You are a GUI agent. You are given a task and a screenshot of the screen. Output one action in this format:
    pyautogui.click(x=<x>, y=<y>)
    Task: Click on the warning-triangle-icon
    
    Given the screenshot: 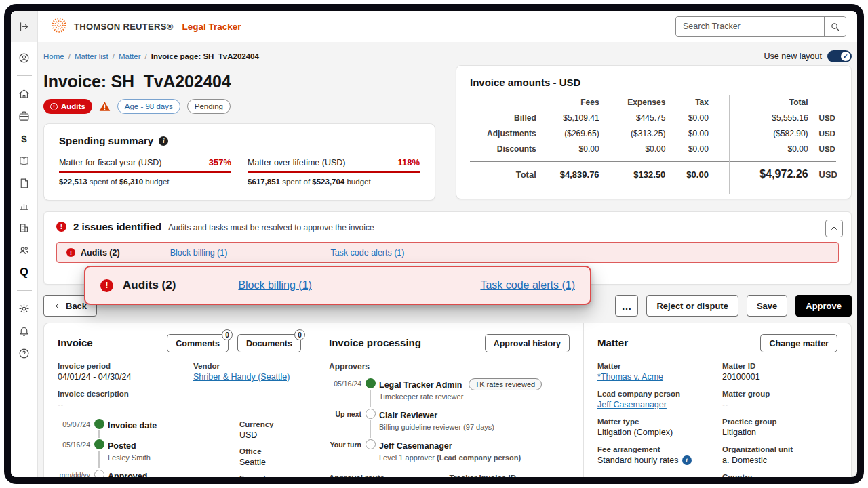 What is the action you would take?
    pyautogui.click(x=104, y=106)
    